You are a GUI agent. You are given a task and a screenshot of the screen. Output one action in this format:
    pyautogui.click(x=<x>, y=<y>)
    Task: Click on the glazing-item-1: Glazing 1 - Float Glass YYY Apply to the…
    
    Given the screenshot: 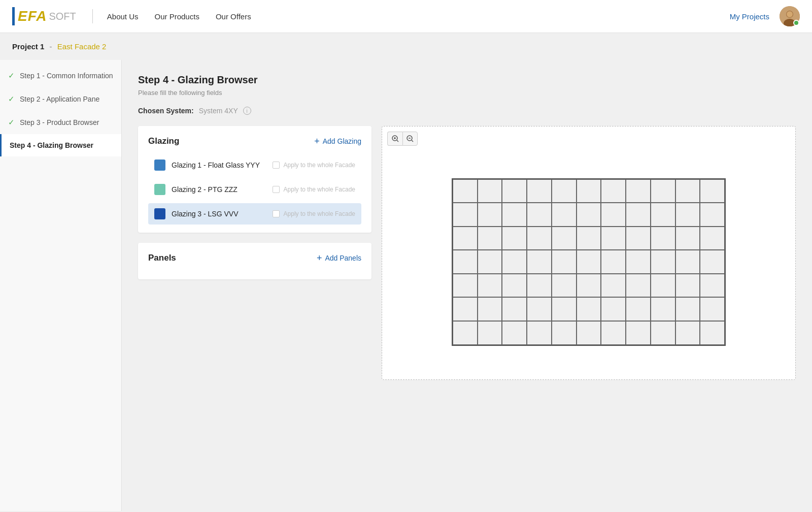 What is the action you would take?
    pyautogui.click(x=255, y=165)
    